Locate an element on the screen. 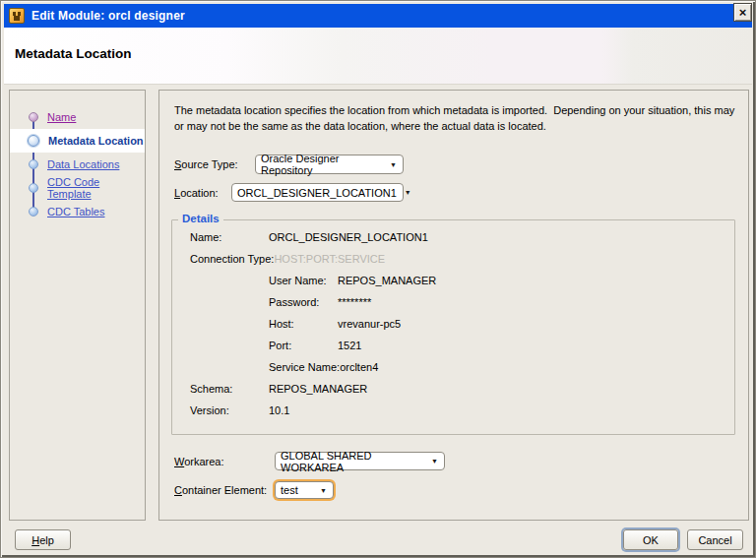 The height and width of the screenshot is (558, 756). sidebar-item-label: Metadata Location is located at coordinates (96, 141).